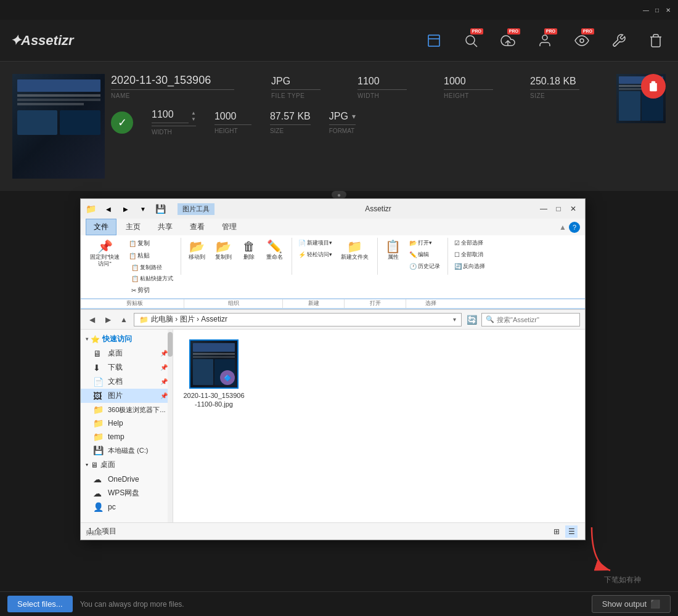 The height and width of the screenshot is (616, 678). Describe the element at coordinates (425, 255) in the screenshot. I see `edit-button: ✏️ 编辑` at that location.